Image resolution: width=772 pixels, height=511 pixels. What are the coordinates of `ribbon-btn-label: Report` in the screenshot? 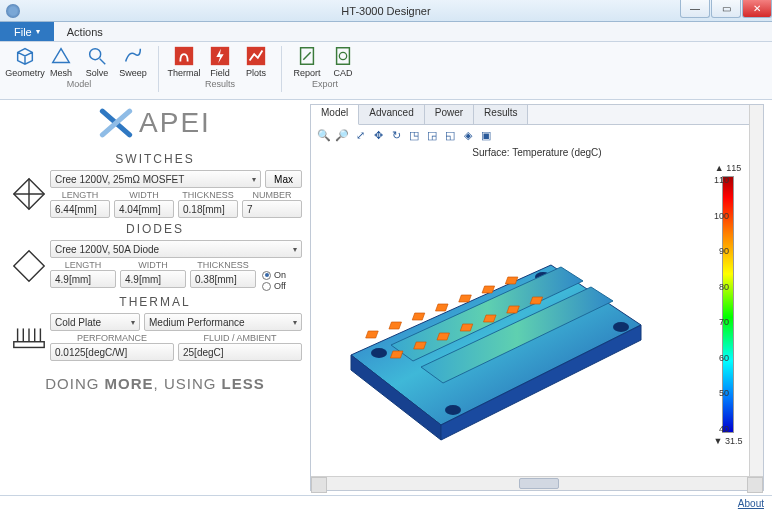 It's located at (306, 73).